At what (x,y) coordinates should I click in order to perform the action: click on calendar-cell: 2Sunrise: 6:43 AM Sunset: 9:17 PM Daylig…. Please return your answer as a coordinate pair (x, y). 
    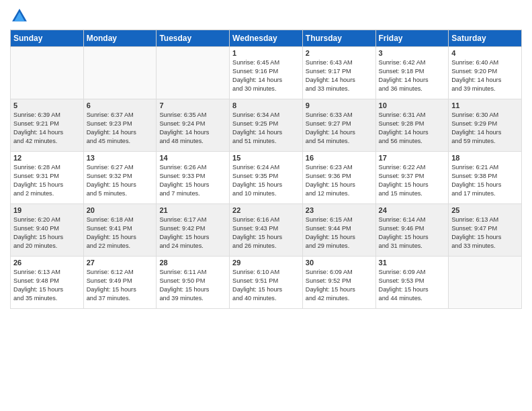
    Looking at the image, I should click on (339, 73).